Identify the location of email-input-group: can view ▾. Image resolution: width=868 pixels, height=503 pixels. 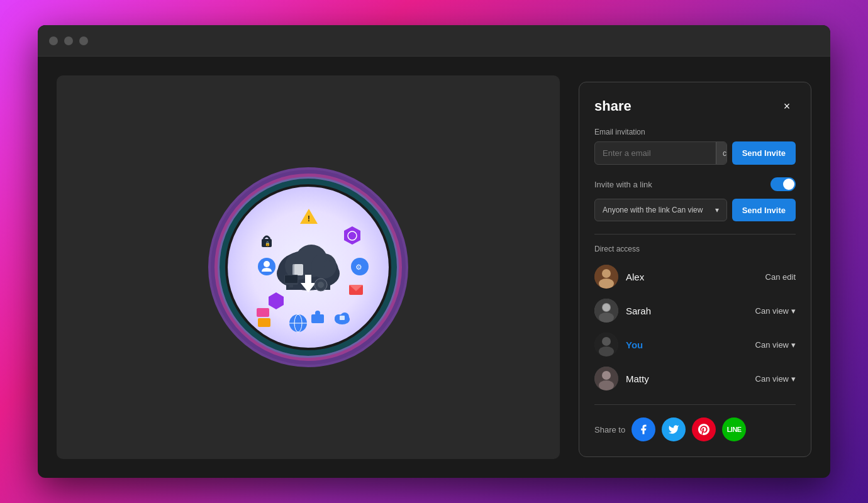
(660, 153).